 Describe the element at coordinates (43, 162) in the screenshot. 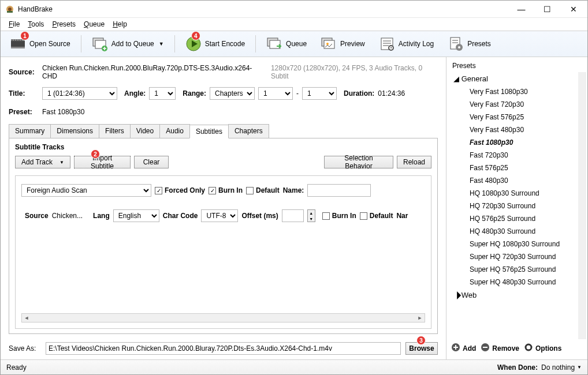

I see `add-track-button: Add Track▼` at that location.